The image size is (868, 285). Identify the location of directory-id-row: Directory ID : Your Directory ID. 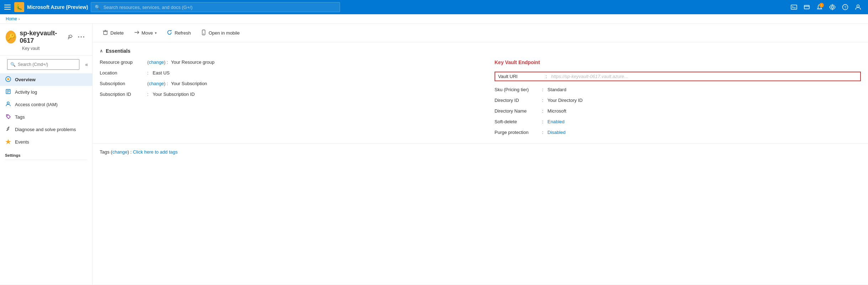
(678, 102).